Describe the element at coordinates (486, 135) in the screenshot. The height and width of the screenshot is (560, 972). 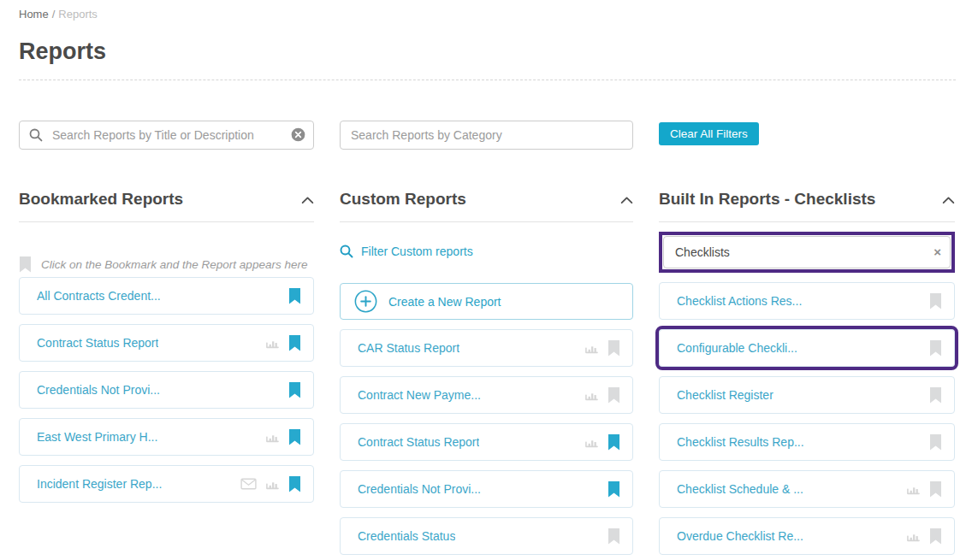
I see `search-category-box` at that location.